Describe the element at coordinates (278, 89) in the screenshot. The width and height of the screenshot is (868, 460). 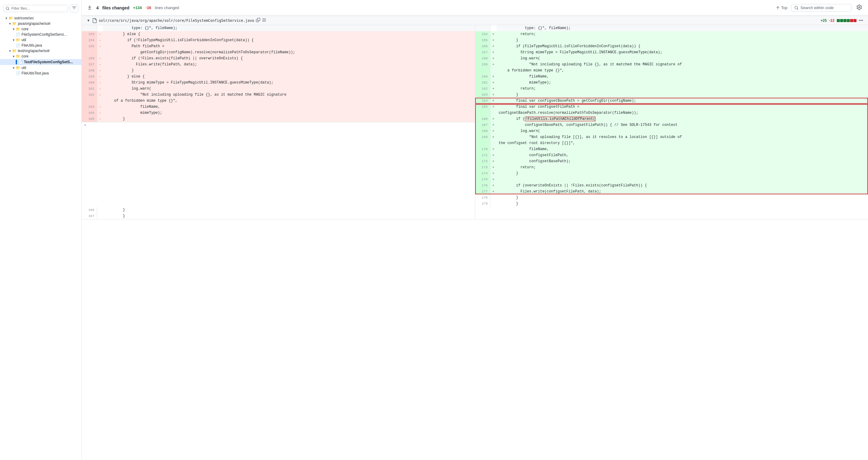
I see `table-row: 161 - log.warn(` at that location.